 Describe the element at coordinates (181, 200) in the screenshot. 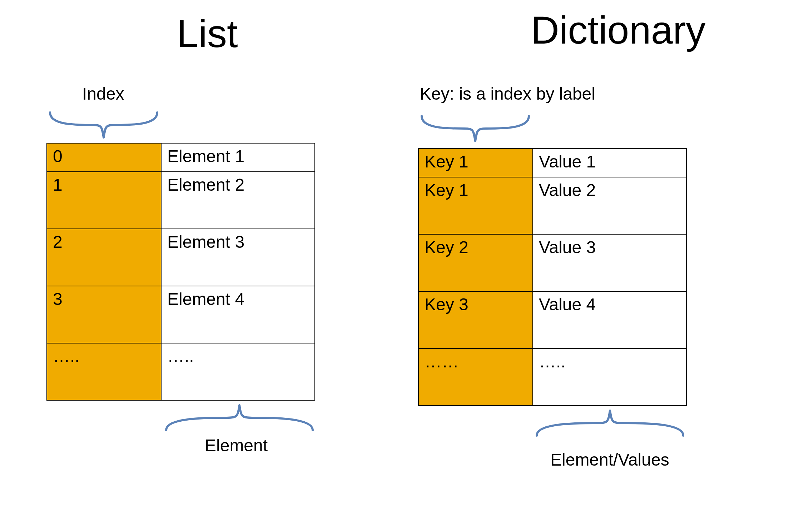

I see `table-row: 1Element 2` at that location.